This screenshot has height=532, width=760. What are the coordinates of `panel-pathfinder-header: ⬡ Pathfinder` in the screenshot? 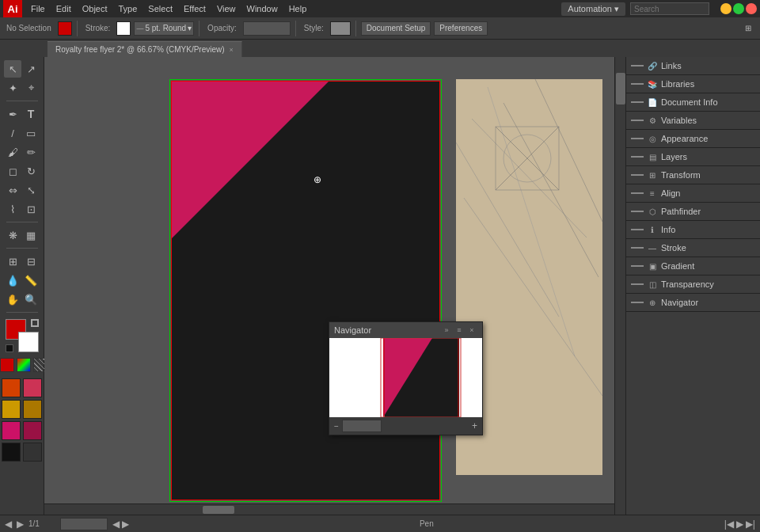 It's located at (694, 211).